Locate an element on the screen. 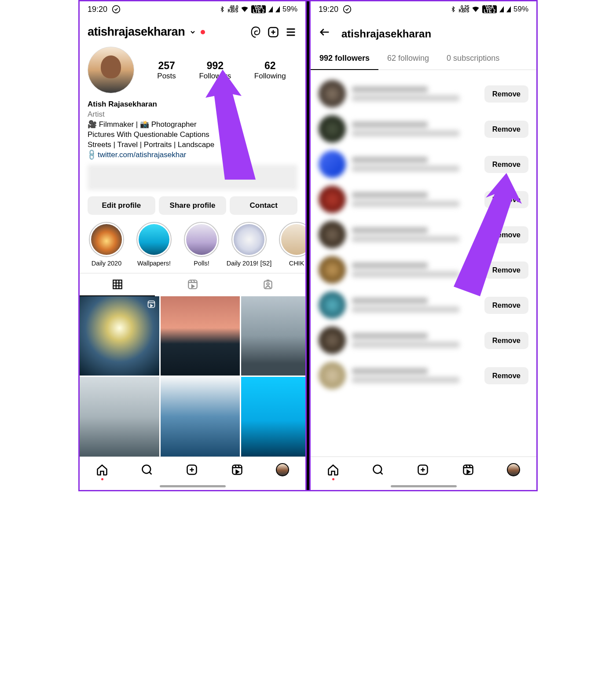 Image resolution: width=616 pixels, height=674 pixels. highlight-item: Daily 2020 is located at coordinates (106, 244).